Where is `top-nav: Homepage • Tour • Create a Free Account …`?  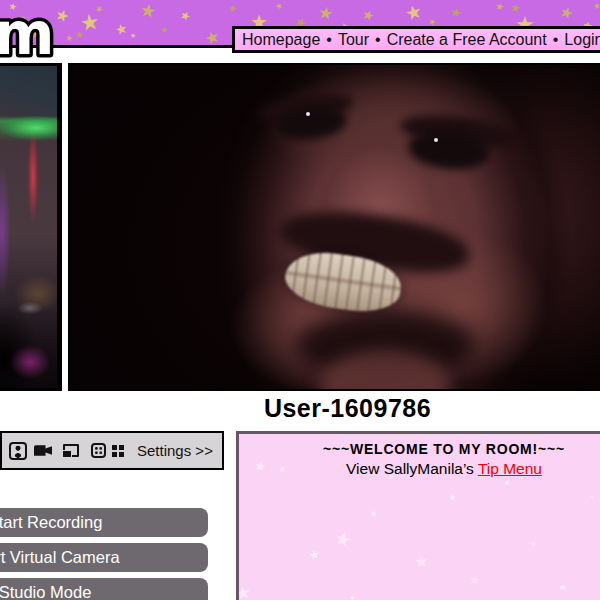
top-nav: Homepage • Tour • Create a Free Account … is located at coordinates (416, 40).